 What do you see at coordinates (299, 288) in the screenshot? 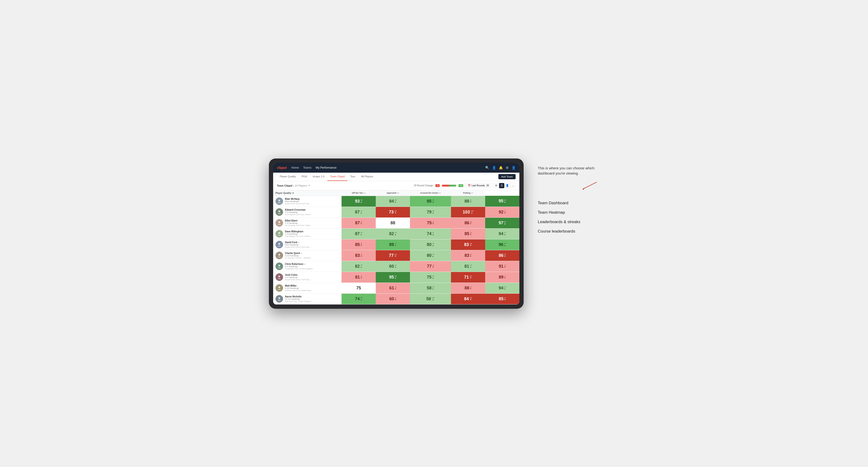
I see `player-details: Matt Miller 6-10 Handicap Woburn Golf Cl…` at bounding box center [299, 288].